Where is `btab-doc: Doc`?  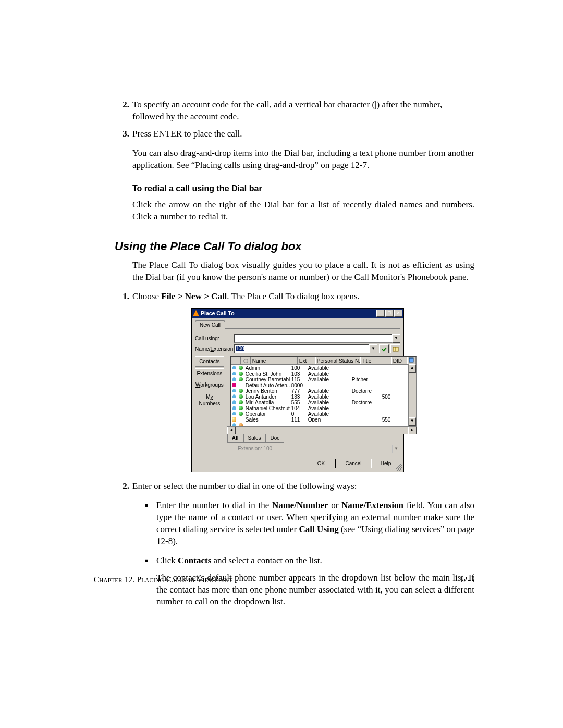 btab-doc: Doc is located at coordinates (275, 439).